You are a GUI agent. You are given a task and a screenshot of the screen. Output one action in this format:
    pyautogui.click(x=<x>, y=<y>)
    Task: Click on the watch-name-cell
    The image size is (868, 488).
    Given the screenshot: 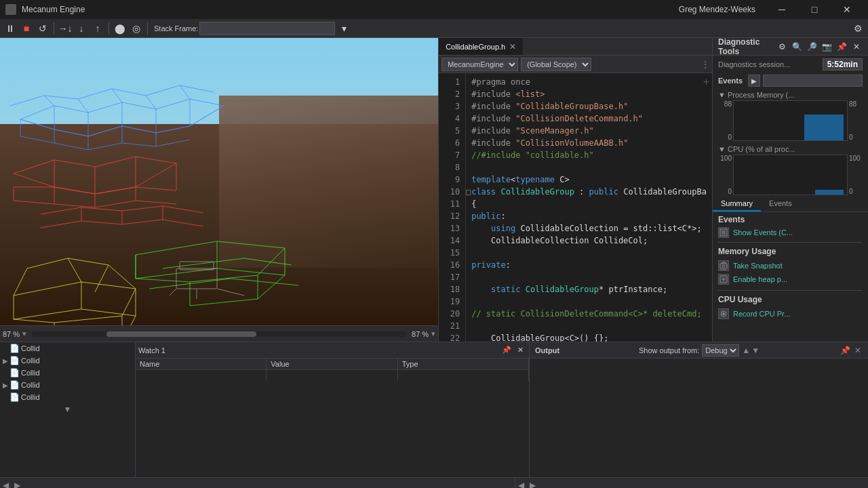 What is the action you would take?
    pyautogui.click(x=201, y=375)
    